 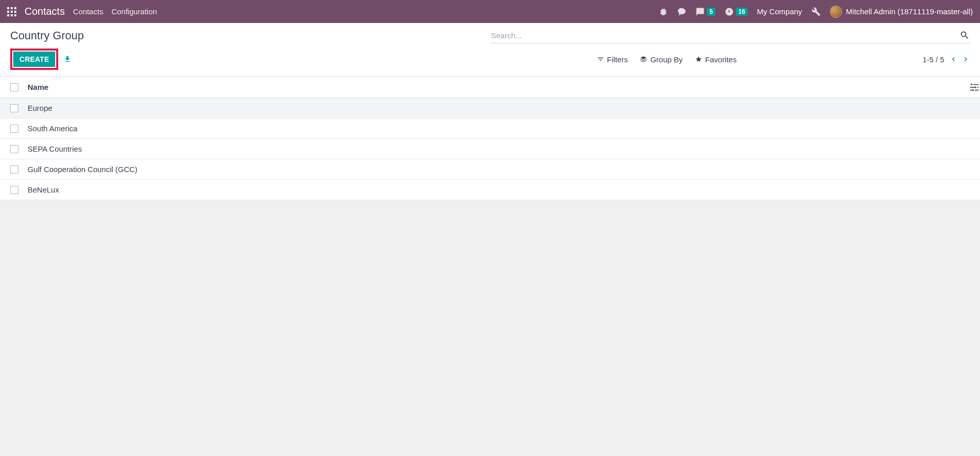 I want to click on favorites-label: Favorites, so click(x=721, y=59).